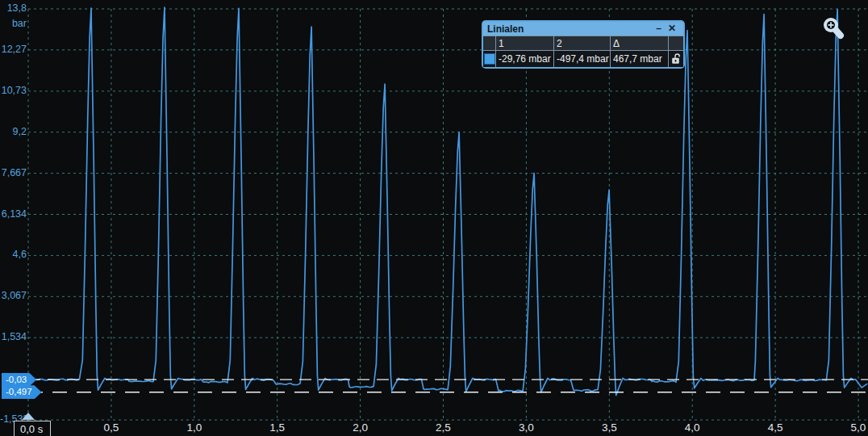 The width and height of the screenshot is (868, 436). What do you see at coordinates (835, 30) in the screenshot?
I see `zoom-in-cursor-icon` at bounding box center [835, 30].